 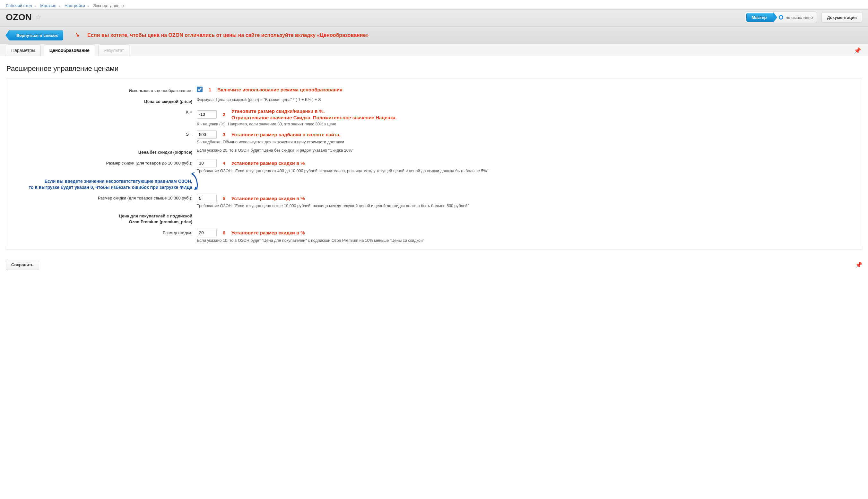 I want to click on label-premium-2: Ozon Premium (premium_price), so click(x=160, y=222).